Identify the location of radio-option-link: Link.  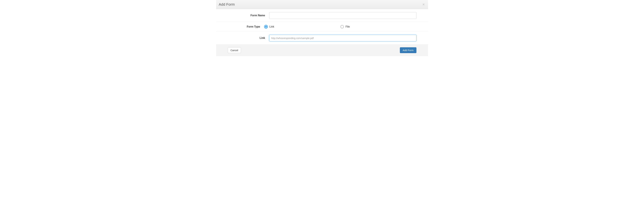
(302, 27).